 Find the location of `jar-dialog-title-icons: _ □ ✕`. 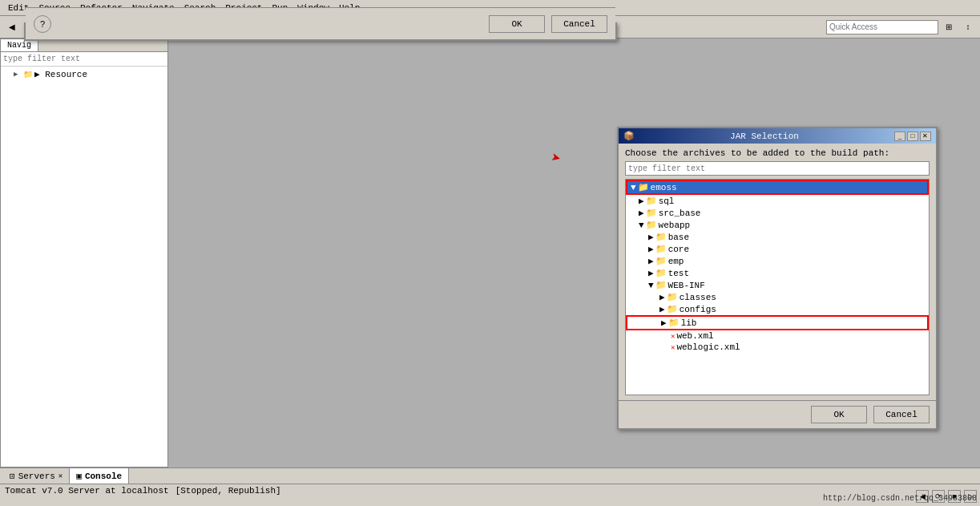

jar-dialog-title-icons: _ □ ✕ is located at coordinates (913, 136).